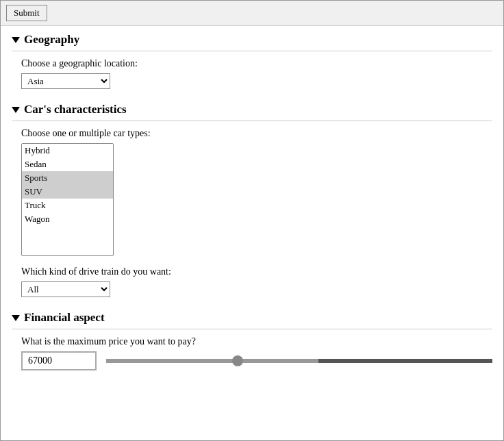  Describe the element at coordinates (67, 219) in the screenshot. I see `list-item: Wagon` at that location.